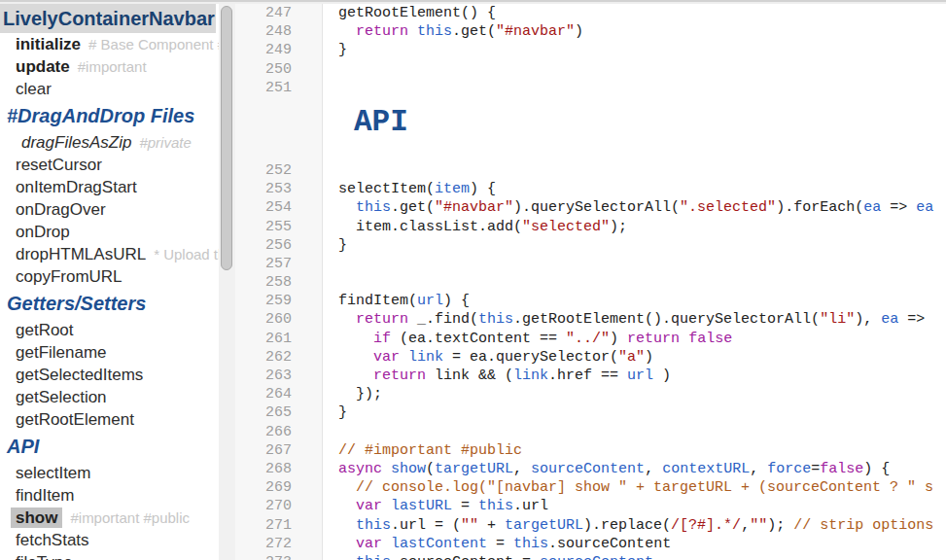  I want to click on line-number: 272, so click(279, 544).